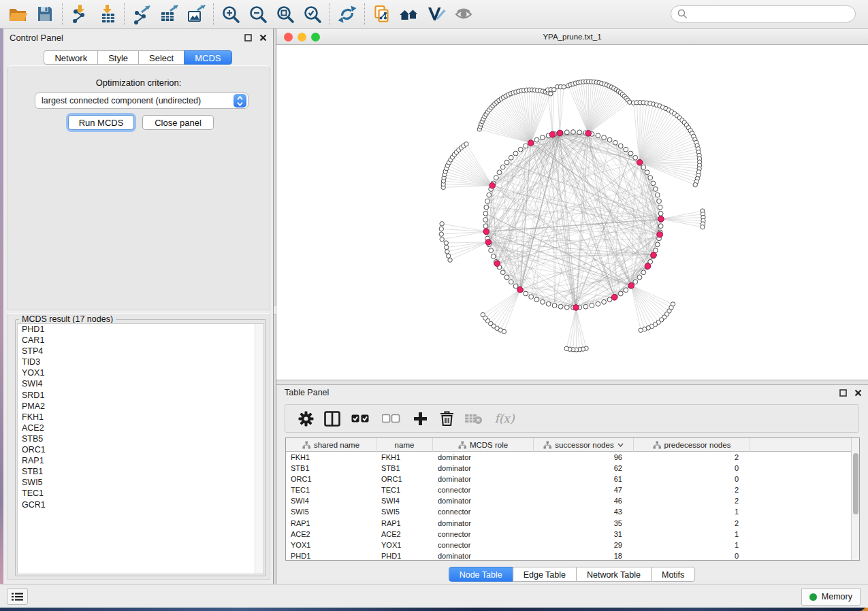 This screenshot has height=611, width=868. Describe the element at coordinates (140, 417) in the screenshot. I see `mcds-result-item: FKH1` at that location.